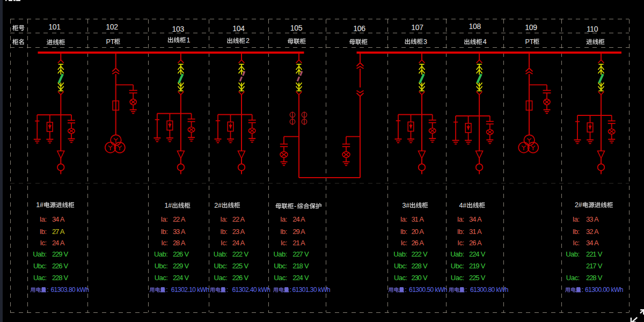 This screenshot has width=644, height=322. What do you see at coordinates (301, 254) in the screenshot?
I see `svg-text: 227 V` at bounding box center [301, 254].